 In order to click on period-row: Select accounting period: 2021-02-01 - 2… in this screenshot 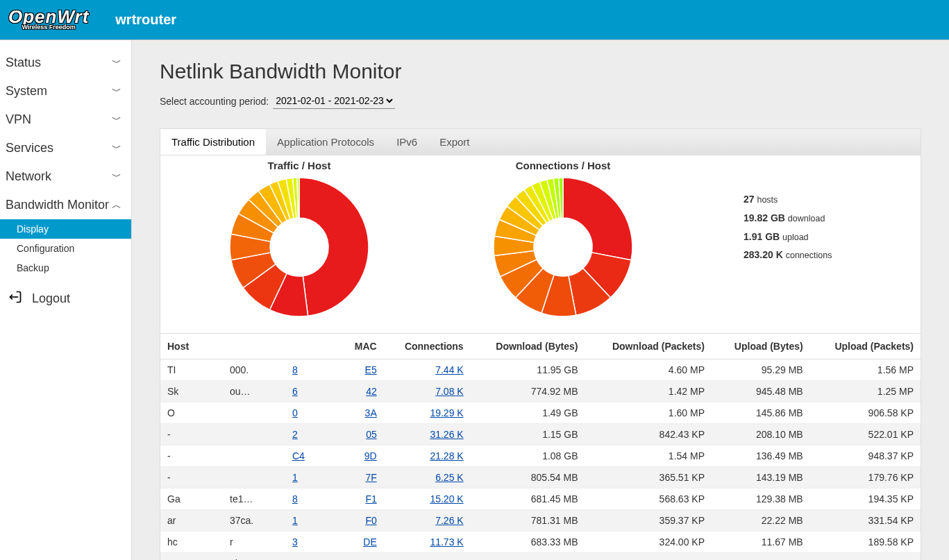, I will do `click(540, 101)`.